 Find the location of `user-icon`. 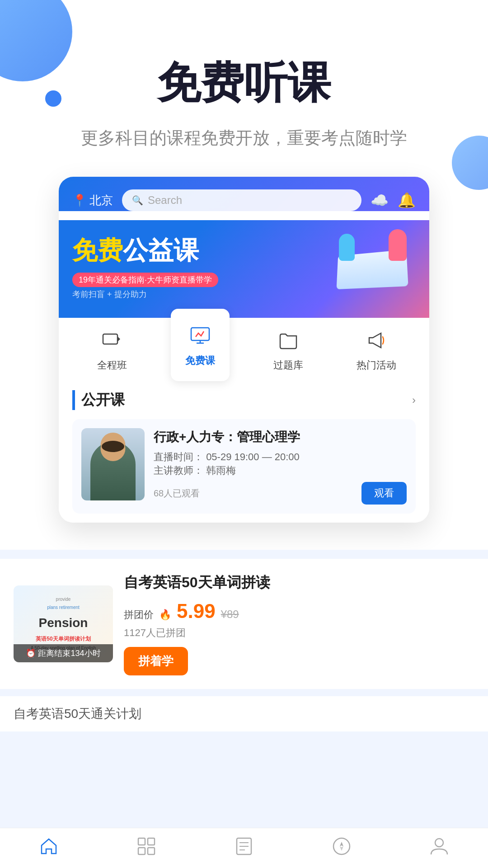

user-icon is located at coordinates (439, 846).